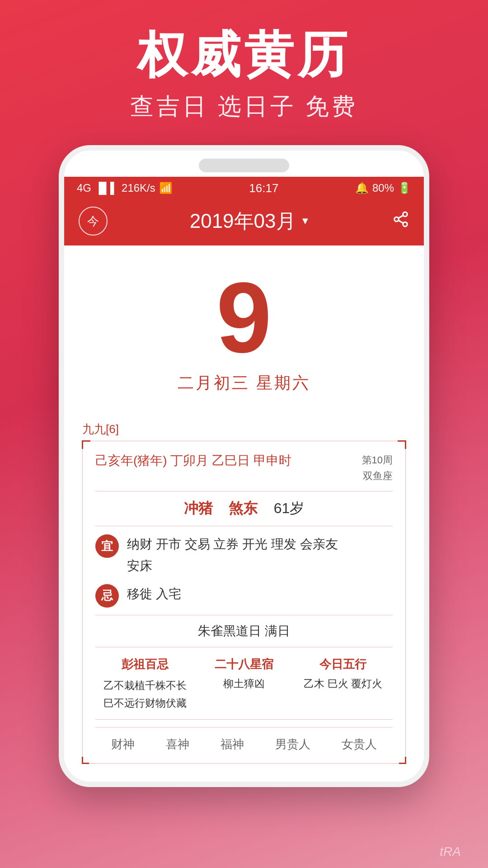 Image resolution: width=488 pixels, height=868 pixels. Describe the element at coordinates (107, 546) in the screenshot. I see `yi-badge: 宜` at that location.